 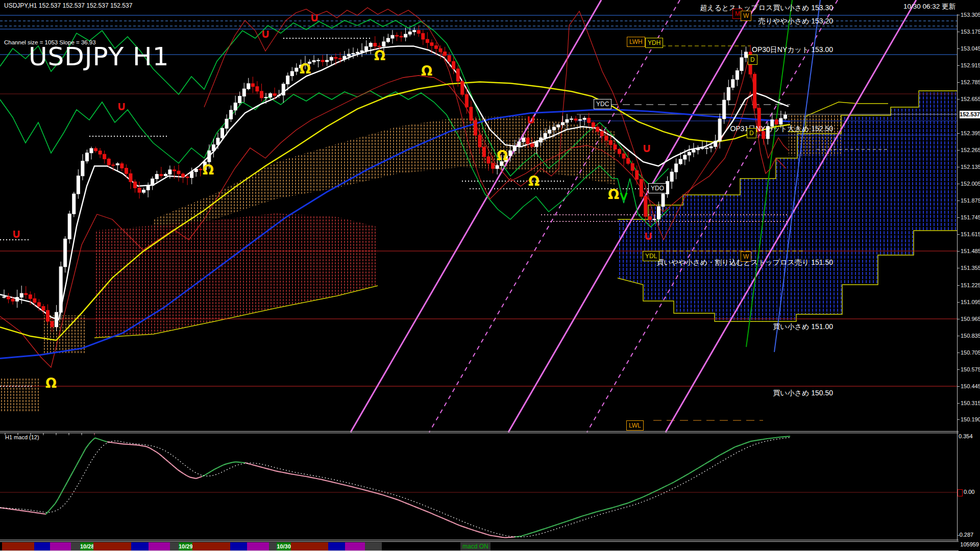 What do you see at coordinates (602, 104) in the screenshot?
I see `level-label-ydc: YDC` at bounding box center [602, 104].